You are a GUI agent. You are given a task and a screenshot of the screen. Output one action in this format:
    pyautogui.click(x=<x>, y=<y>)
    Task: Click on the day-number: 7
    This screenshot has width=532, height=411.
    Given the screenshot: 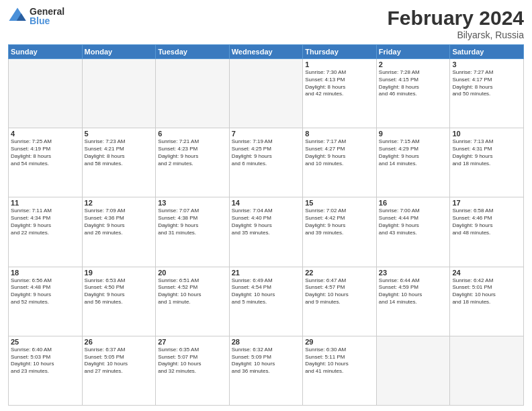 What is the action you would take?
    pyautogui.click(x=266, y=134)
    